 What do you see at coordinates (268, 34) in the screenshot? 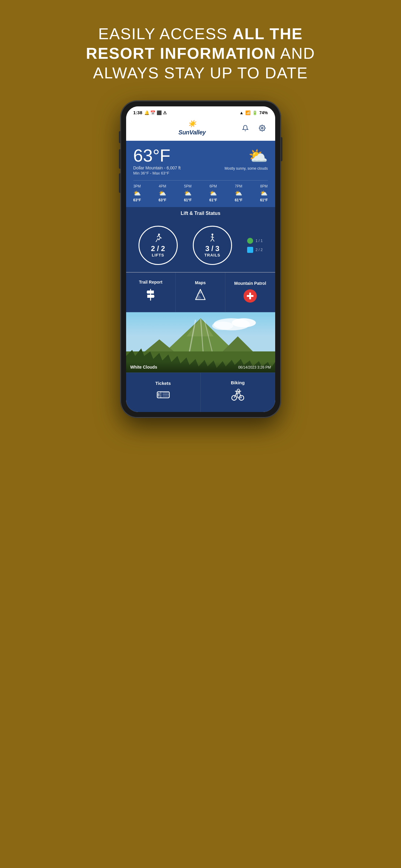
I see `hero-line1-bold: ALL THE` at bounding box center [268, 34].